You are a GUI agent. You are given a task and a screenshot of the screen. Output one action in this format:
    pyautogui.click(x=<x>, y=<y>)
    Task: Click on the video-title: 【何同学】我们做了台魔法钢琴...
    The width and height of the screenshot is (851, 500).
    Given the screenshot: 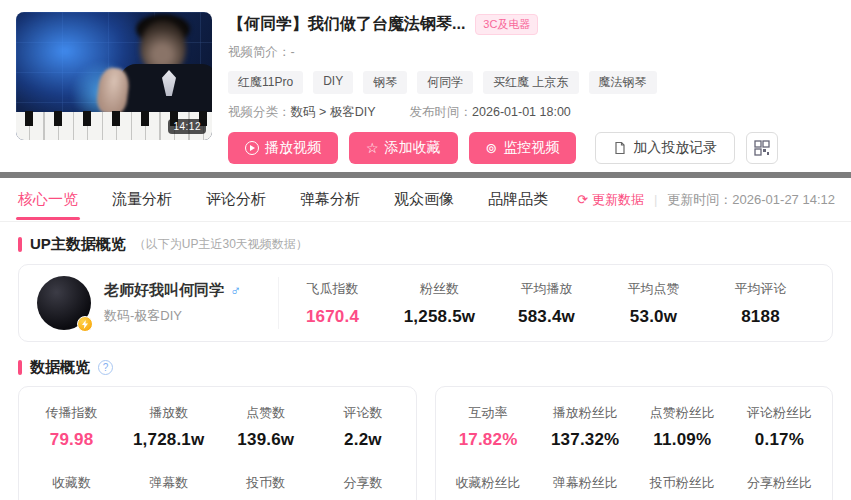 What is the action you would take?
    pyautogui.click(x=346, y=24)
    